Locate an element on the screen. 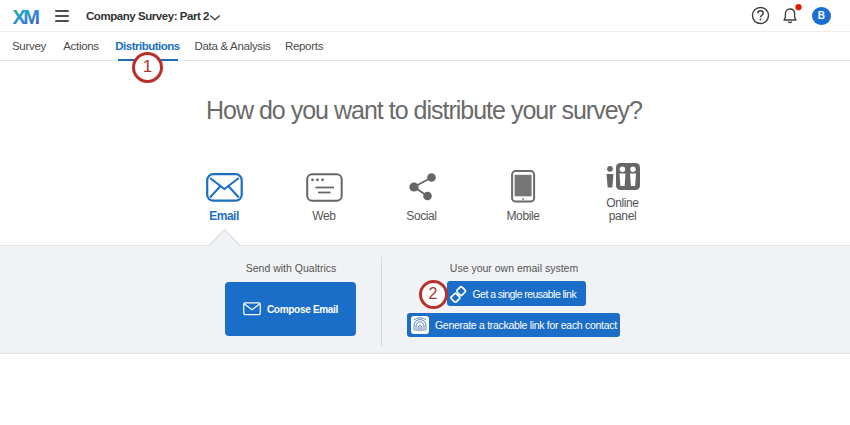 This screenshot has width=850, height=425. svg-text: XM is located at coordinates (26, 17).